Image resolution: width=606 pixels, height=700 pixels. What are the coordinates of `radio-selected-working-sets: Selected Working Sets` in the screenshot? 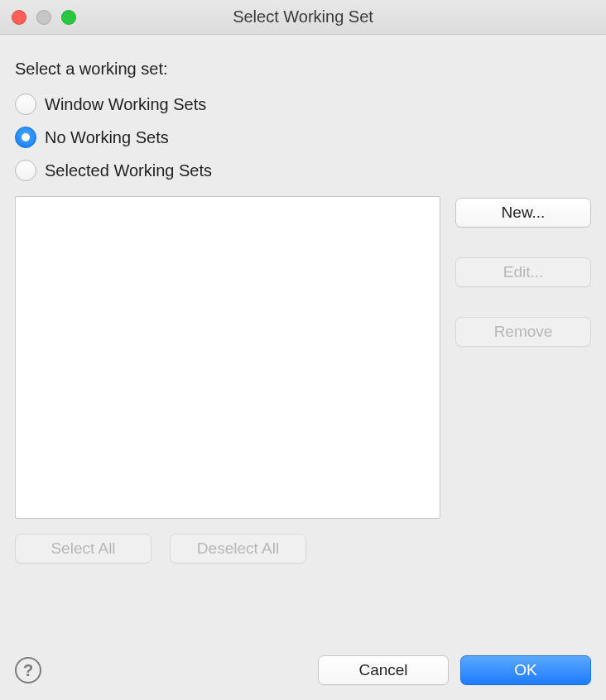 It's located at (303, 170).